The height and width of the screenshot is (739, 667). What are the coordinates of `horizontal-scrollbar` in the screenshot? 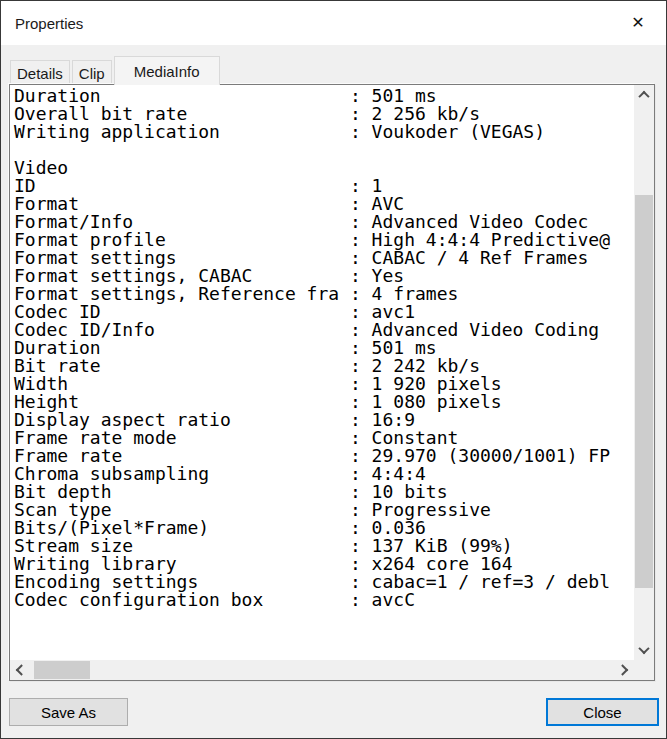 It's located at (322, 670).